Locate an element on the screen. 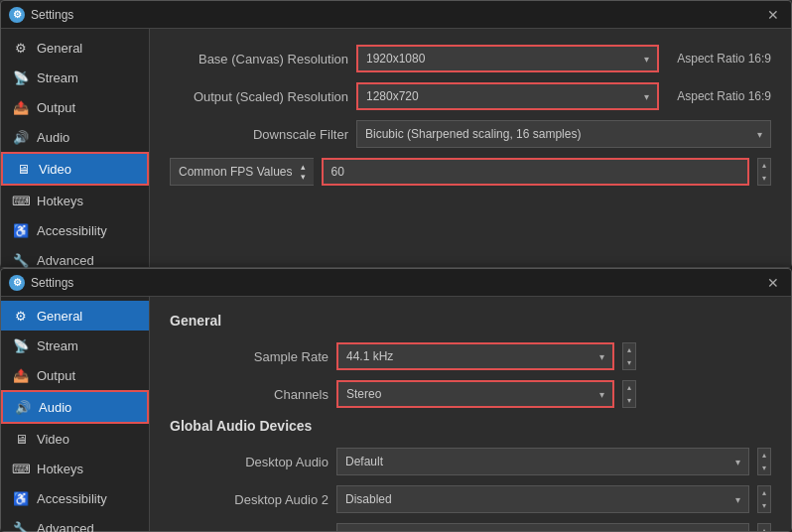 The image size is (792, 532). sidebar-label-accessibility-2: Accessibility is located at coordinates (71, 498).